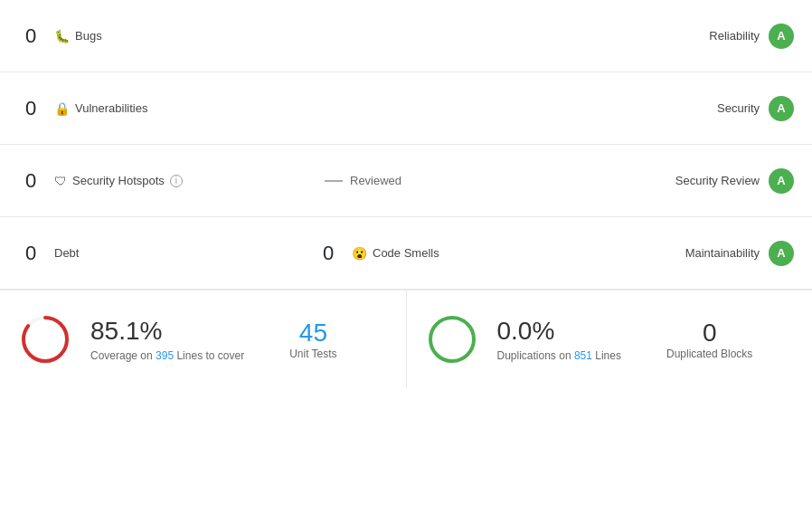 The image size is (812, 505). I want to click on coverage-percentage: 85.1%, so click(167, 331).